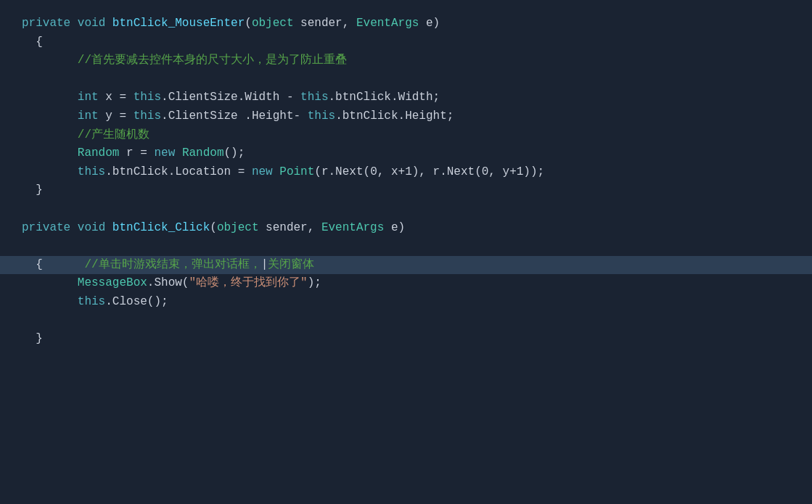 The image size is (812, 504). Describe the element at coordinates (129, 154) in the screenshot. I see `code-segment: r` at that location.